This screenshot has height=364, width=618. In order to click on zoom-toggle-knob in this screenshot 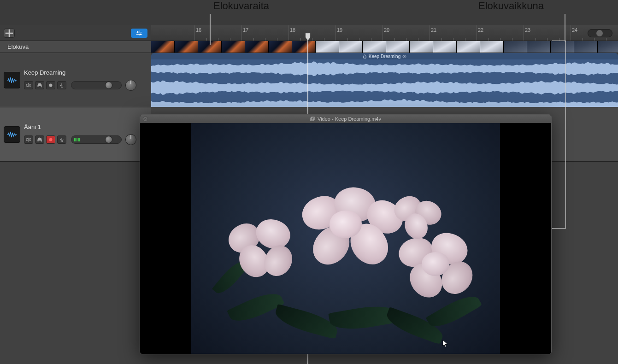, I will do `click(600, 33)`.